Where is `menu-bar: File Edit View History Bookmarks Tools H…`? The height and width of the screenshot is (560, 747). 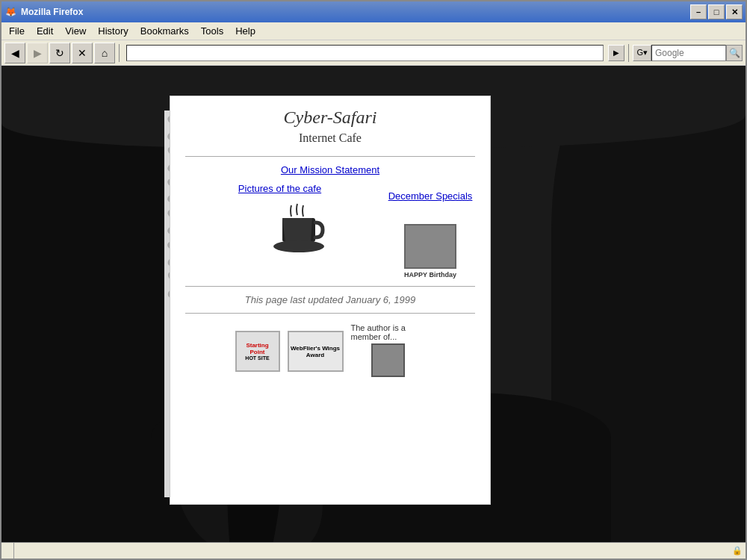
menu-bar: File Edit View History Bookmarks Tools H… is located at coordinates (374, 31).